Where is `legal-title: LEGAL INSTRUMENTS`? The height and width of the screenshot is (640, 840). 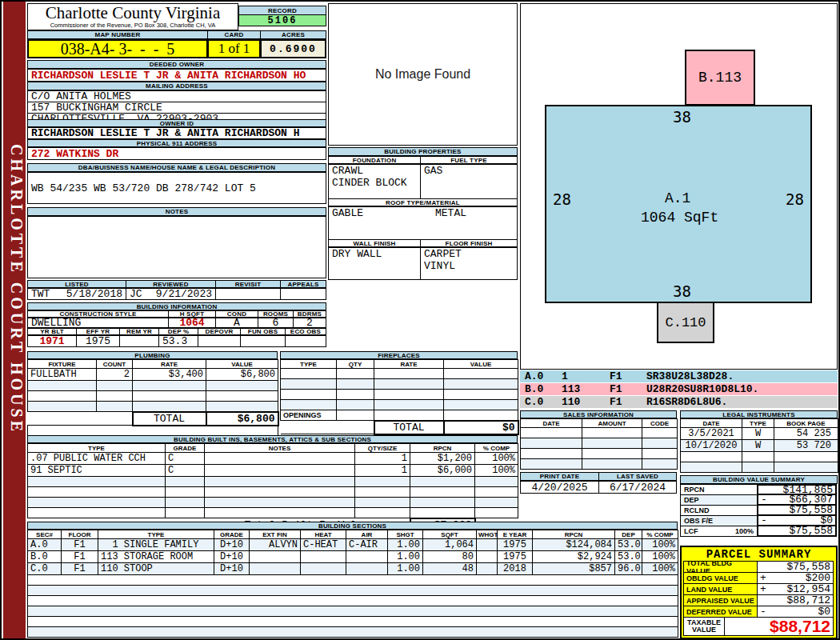
legal-title: LEGAL INSTRUMENTS is located at coordinates (758, 414).